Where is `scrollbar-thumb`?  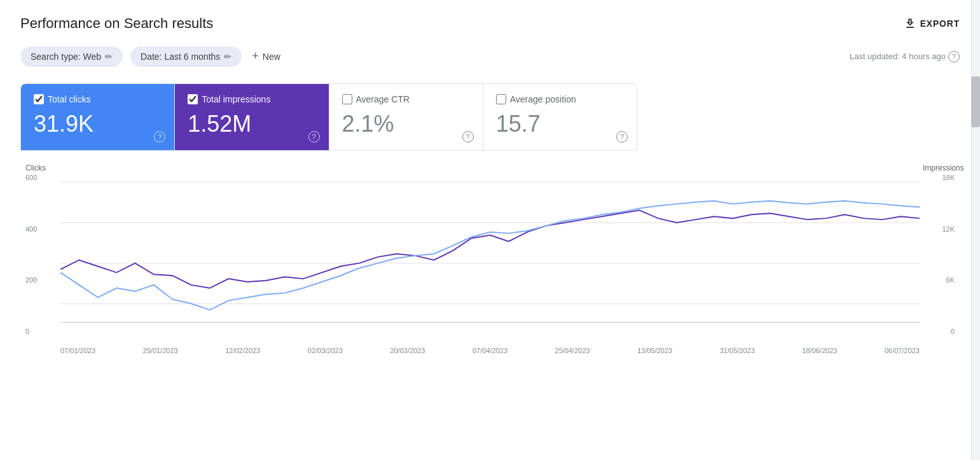 scrollbar-thumb is located at coordinates (976, 102).